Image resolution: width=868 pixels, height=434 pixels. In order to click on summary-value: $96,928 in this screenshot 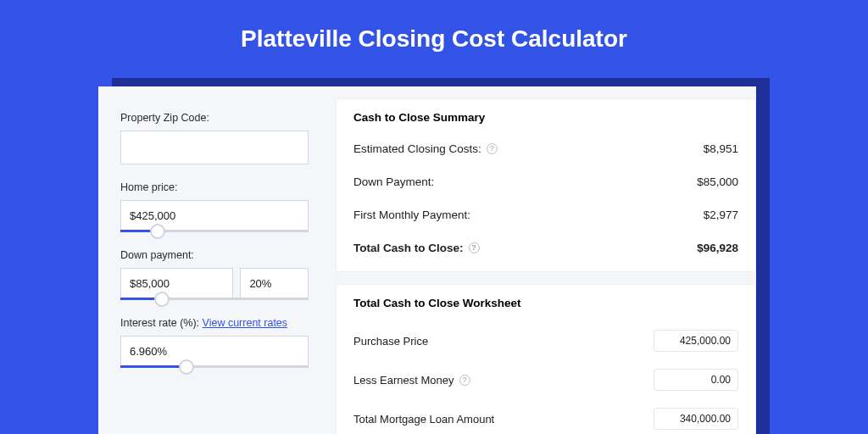, I will do `click(717, 248)`.